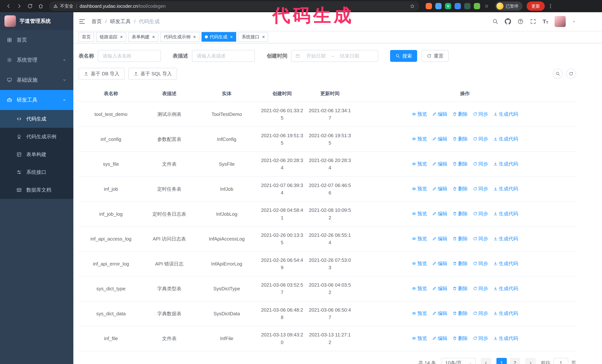 The height and width of the screenshot is (364, 602). What do you see at coordinates (153, 74) in the screenshot?
I see `import-sql-button: 基于 SQL 导入` at bounding box center [153, 74].